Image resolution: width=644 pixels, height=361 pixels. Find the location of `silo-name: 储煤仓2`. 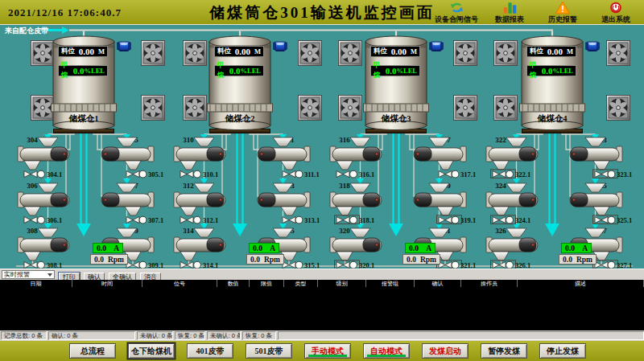

silo-name: 储煤仓2 is located at coordinates (240, 119).